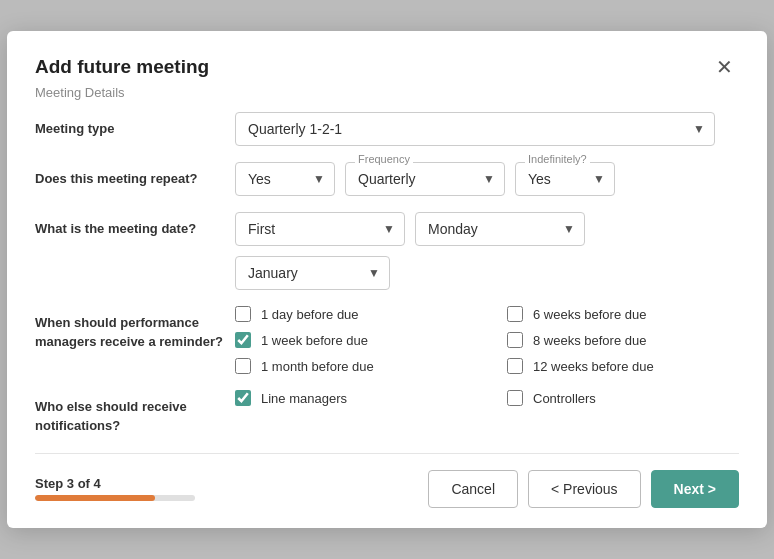 The image size is (774, 559). Describe the element at coordinates (387, 179) in the screenshot. I see `repeat-row: Does this meeting repeat? Yes No ▼ Frequ…` at that location.